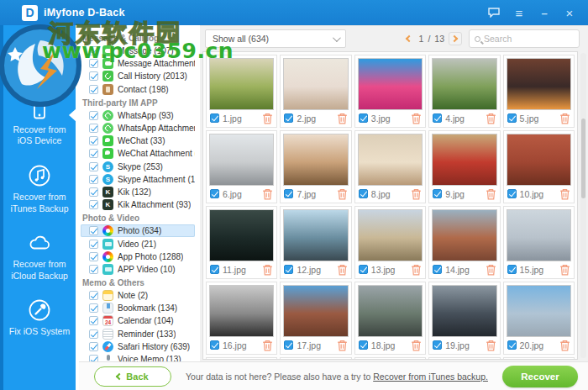 The image size is (588, 390). Describe the element at coordinates (390, 166) in the screenshot. I see `photo-tile: 8.jpg` at that location.